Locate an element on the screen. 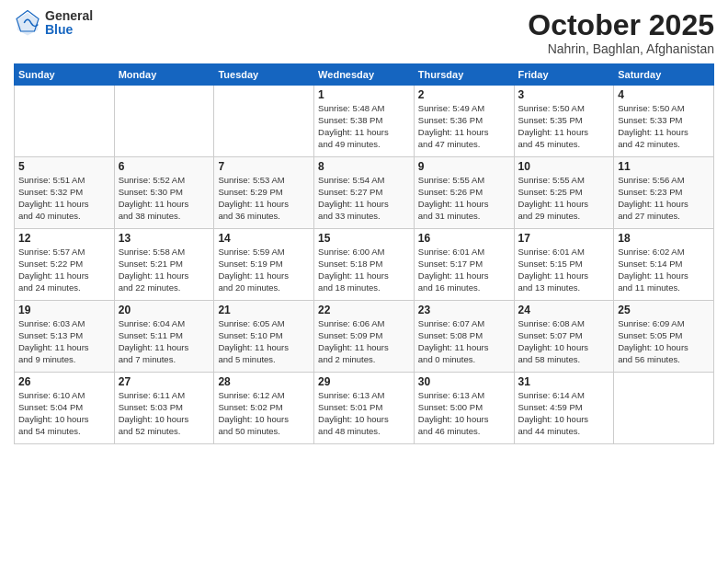 This screenshot has width=728, height=563. col-wednesday: Wednesday is located at coordinates (364, 75).